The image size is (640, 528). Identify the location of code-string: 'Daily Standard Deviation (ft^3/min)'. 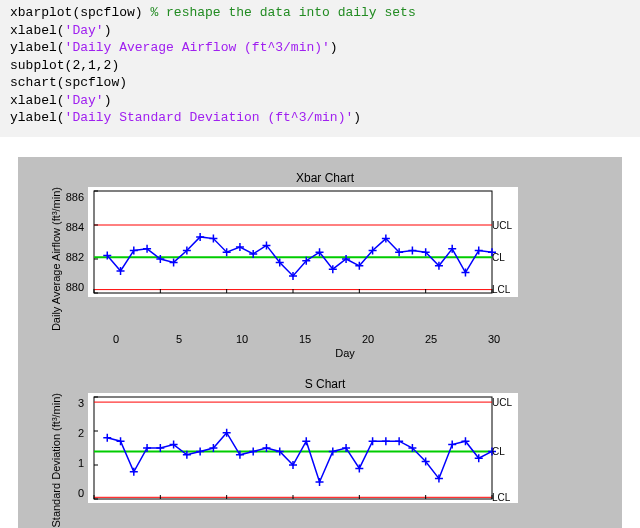
(210, 118).